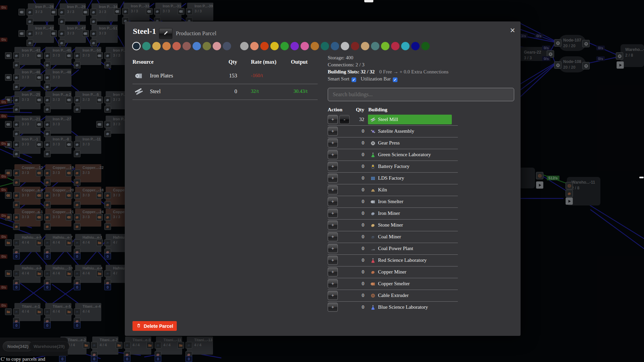 This screenshot has height=362, width=644. What do you see at coordinates (410, 131) in the screenshot?
I see `building-cell: Satelite Assembly` at bounding box center [410, 131].